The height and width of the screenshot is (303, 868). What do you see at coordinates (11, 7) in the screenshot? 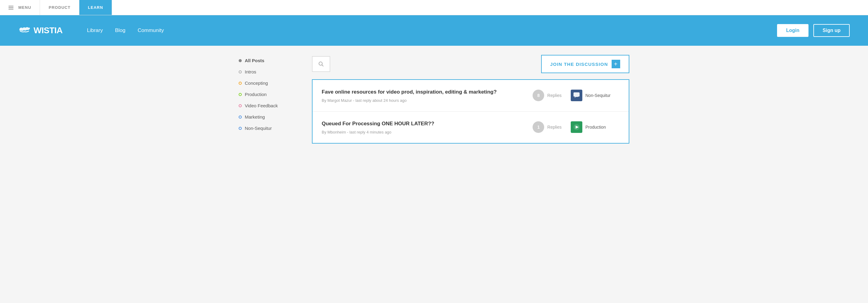
I see `hamburger-icon` at bounding box center [11, 7].